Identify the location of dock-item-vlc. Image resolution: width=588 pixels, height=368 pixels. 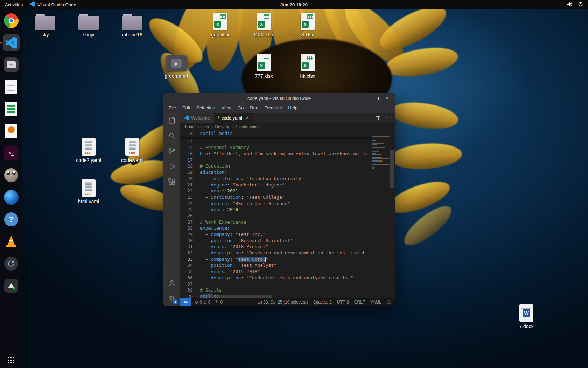
(11, 241).